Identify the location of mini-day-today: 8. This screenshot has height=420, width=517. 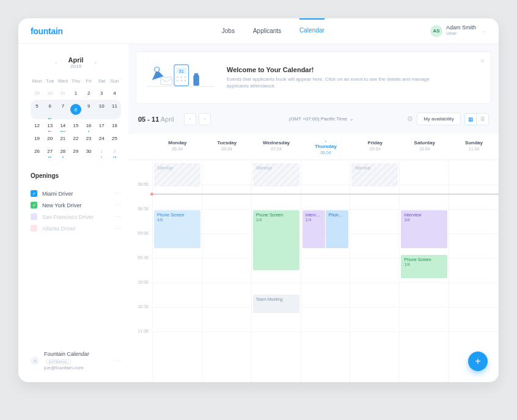
(76, 109).